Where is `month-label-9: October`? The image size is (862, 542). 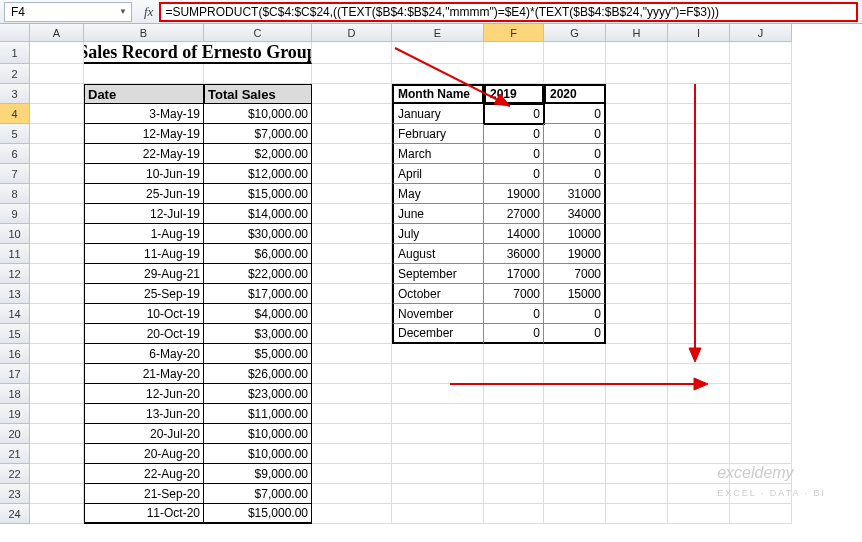
month-label-9: October is located at coordinates (438, 294).